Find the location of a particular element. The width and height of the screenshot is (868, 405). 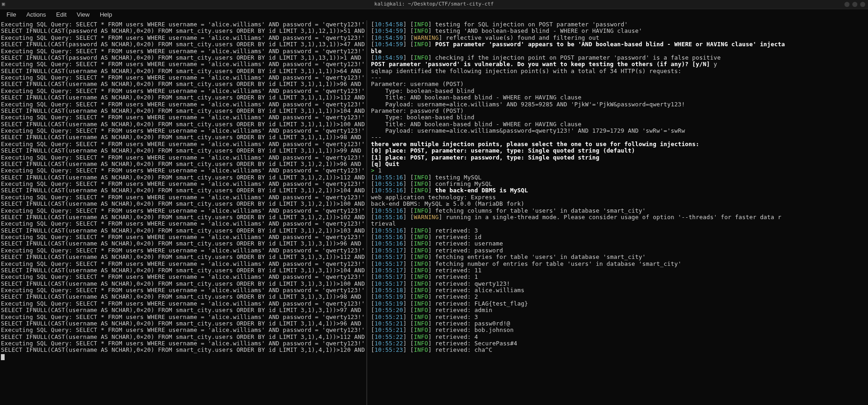

window-titlebar: ▣ kali@kali: ~/Desktop/CTF/smart-city-ct… is located at coordinates (434, 5).